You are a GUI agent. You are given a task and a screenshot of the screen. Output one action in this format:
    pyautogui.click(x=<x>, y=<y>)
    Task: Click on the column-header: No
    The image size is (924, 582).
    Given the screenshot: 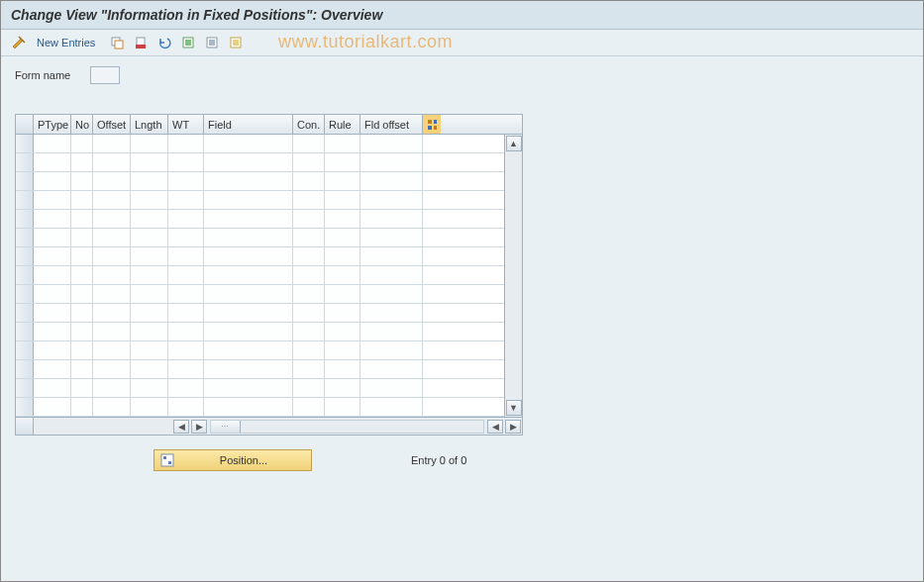 What is the action you would take?
    pyautogui.click(x=82, y=125)
    